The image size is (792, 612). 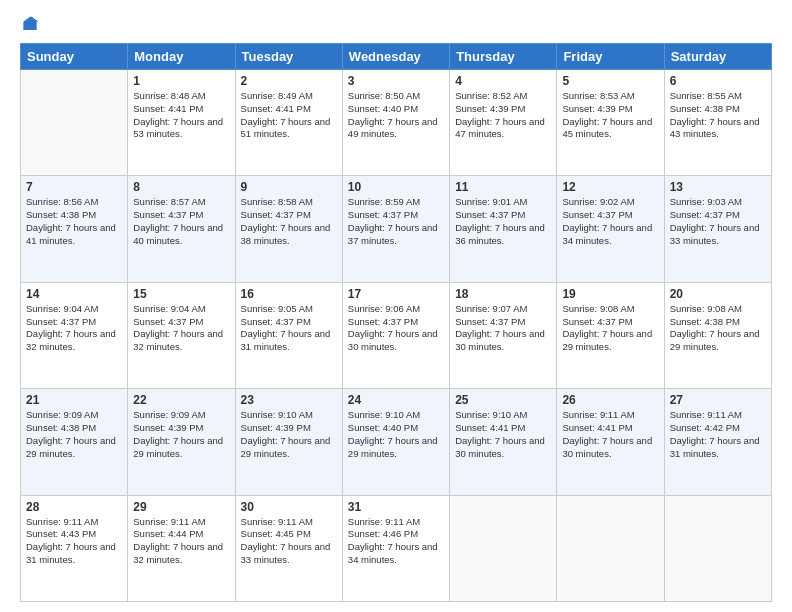 What do you see at coordinates (503, 434) in the screenshot?
I see `day-info: Sunrise: 9:10 AMSunset: 4:41 PMDaylight:…` at bounding box center [503, 434].